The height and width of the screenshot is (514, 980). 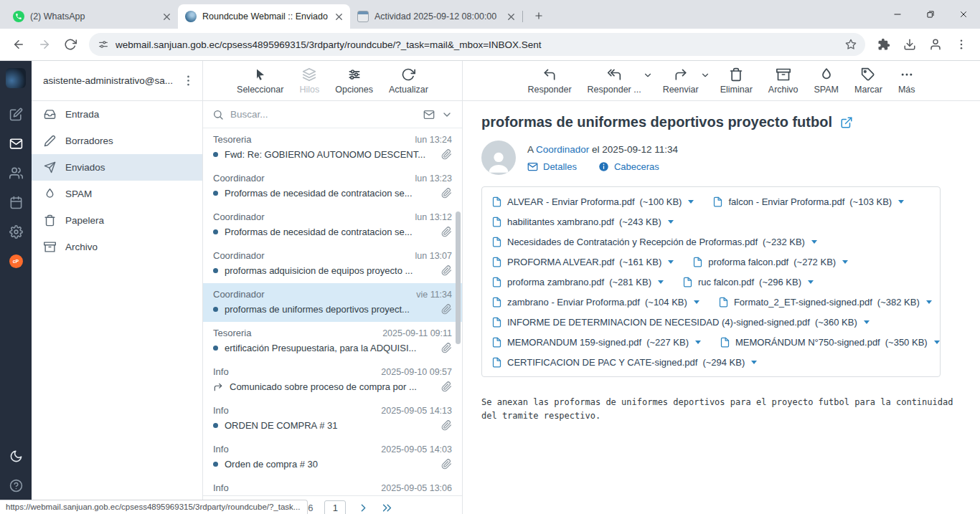 What do you see at coordinates (571, 202) in the screenshot?
I see `attachment-name: ALVEAR - Enviar Proforma.pdf` at bounding box center [571, 202].